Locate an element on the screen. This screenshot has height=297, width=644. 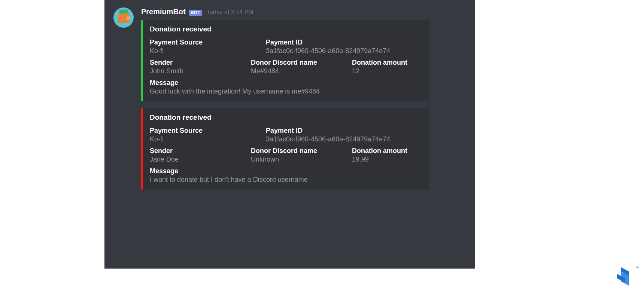
field-message: Message Good luck with the integration! … is located at coordinates (286, 87).